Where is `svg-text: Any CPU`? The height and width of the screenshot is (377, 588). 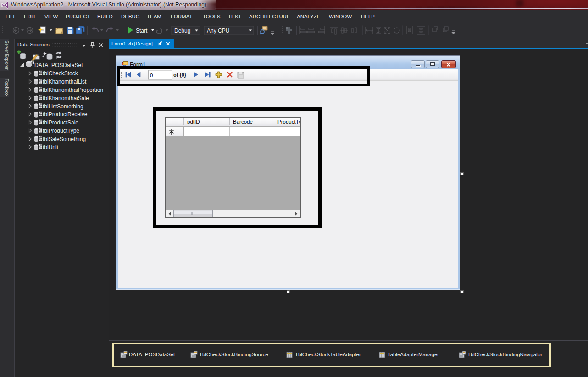 svg-text: Any CPU is located at coordinates (218, 31).